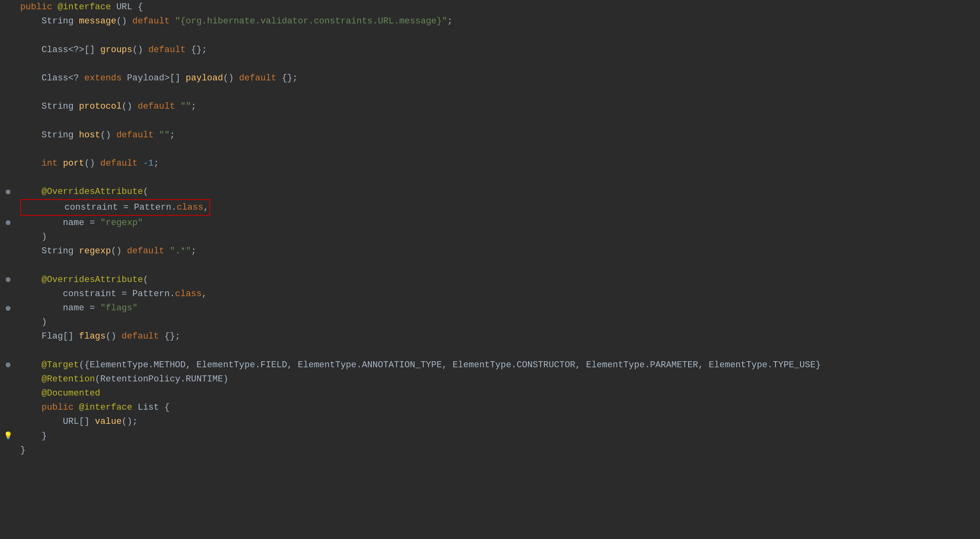  What do you see at coordinates (130, 422) in the screenshot?
I see `code-token: ();` at bounding box center [130, 422].